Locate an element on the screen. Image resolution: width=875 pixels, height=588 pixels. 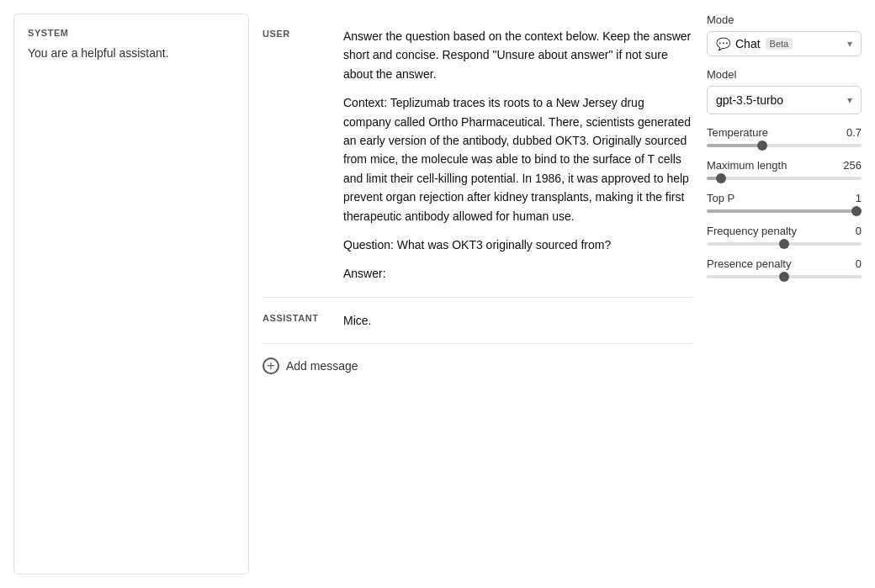
assistant-role-label: ASSISTANT is located at coordinates (296, 320).